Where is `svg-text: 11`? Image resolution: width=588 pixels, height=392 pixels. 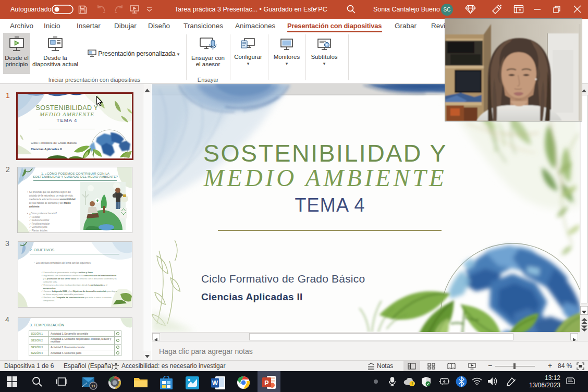 svg-text: 11 is located at coordinates (94, 386).